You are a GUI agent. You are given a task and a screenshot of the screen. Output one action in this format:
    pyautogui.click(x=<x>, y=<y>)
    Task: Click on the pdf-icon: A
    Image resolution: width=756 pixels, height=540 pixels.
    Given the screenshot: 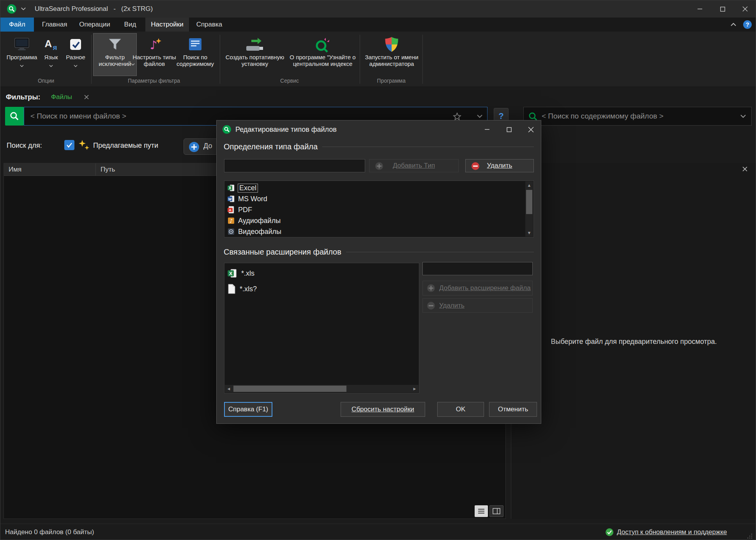 What is the action you would take?
    pyautogui.click(x=231, y=210)
    